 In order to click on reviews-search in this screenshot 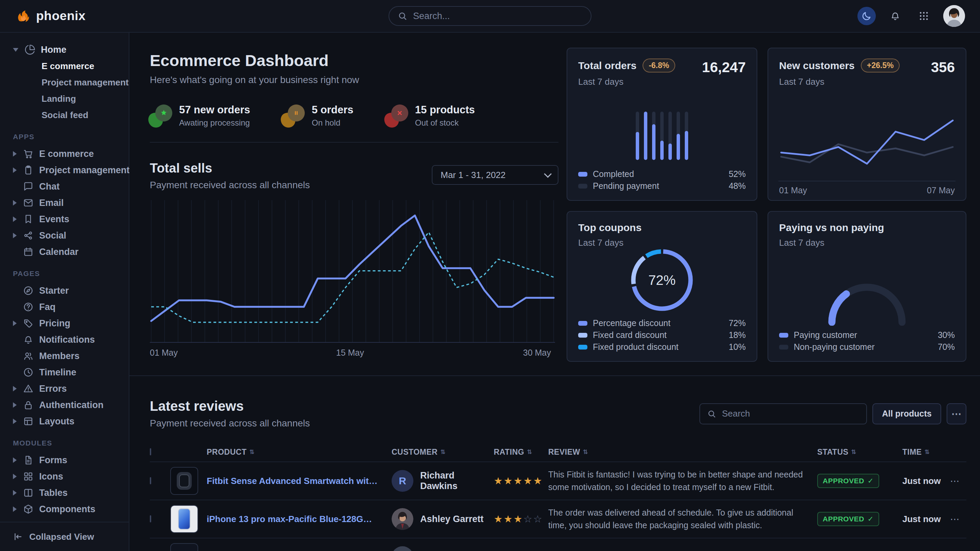, I will do `click(783, 414)`.